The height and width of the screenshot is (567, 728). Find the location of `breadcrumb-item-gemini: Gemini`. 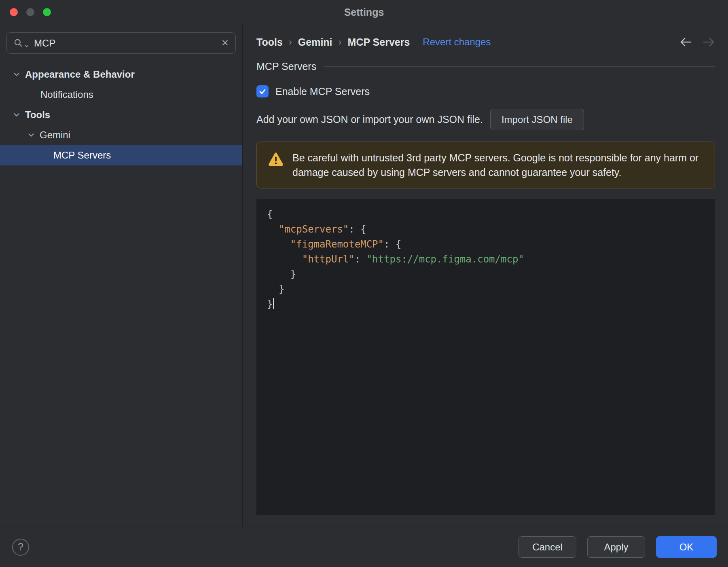

breadcrumb-item-gemini: Gemini is located at coordinates (315, 42).